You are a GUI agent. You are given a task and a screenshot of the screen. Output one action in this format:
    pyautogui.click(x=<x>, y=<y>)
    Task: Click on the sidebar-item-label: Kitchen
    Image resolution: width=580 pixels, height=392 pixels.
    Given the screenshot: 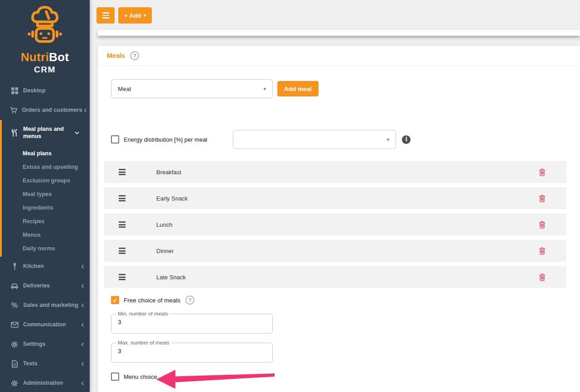 What is the action you would take?
    pyautogui.click(x=51, y=266)
    